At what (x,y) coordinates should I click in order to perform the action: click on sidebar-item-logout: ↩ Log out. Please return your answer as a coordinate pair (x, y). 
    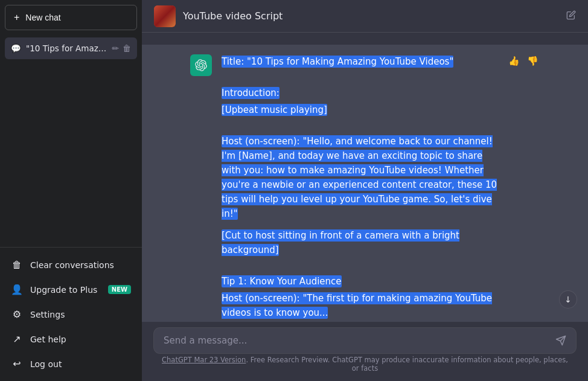
    Looking at the image, I should click on (71, 363).